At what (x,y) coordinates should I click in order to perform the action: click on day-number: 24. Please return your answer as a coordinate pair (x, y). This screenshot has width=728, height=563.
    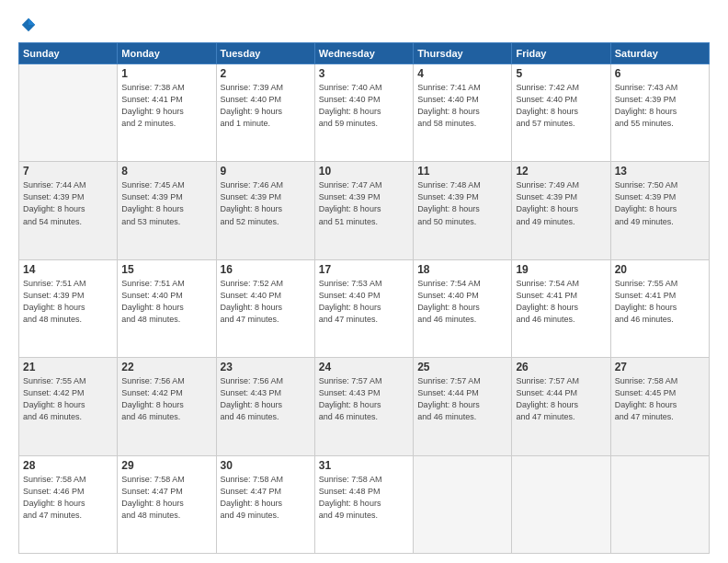
    Looking at the image, I should click on (364, 367).